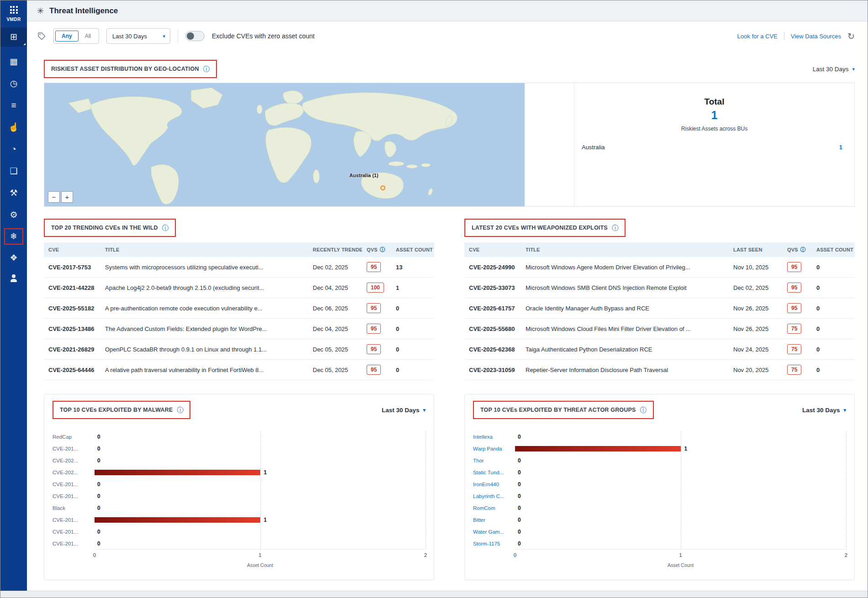  I want to click on dashboard-icon: ▦, so click(14, 62).